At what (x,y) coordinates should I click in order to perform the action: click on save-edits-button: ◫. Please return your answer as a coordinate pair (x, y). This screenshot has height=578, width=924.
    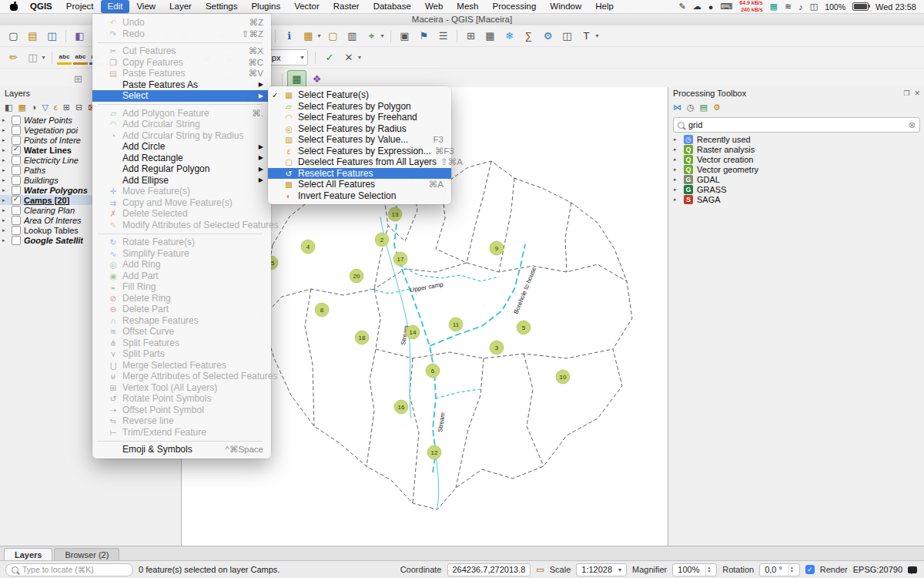
    Looking at the image, I should click on (32, 57).